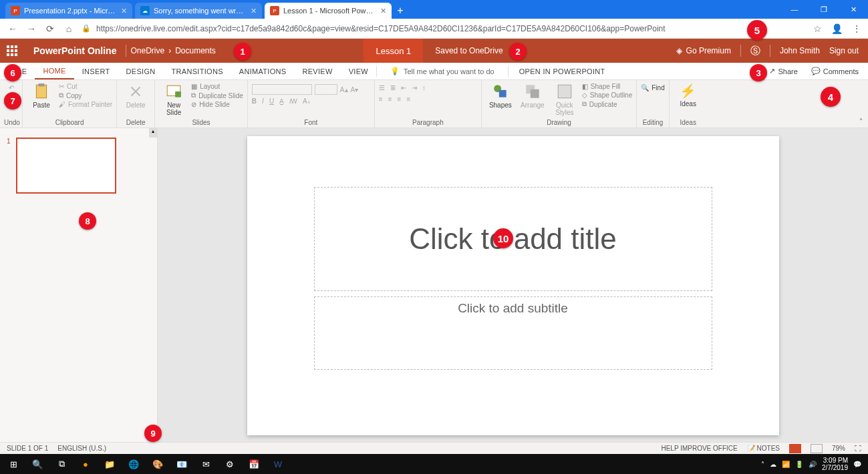 The height and width of the screenshot is (474, 868). What do you see at coordinates (254, 101) in the screenshot?
I see `bold-button: B` at bounding box center [254, 101].